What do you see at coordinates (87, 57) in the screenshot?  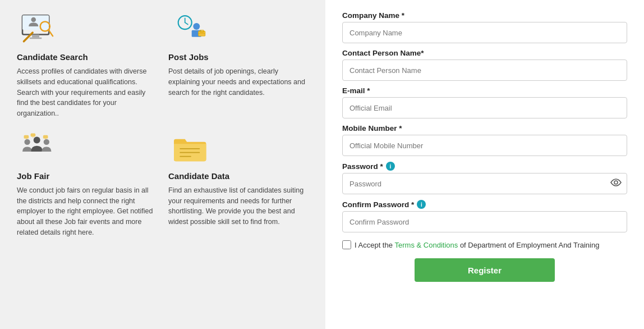 I see `candidate-search-title: Candidate Search` at bounding box center [87, 57].